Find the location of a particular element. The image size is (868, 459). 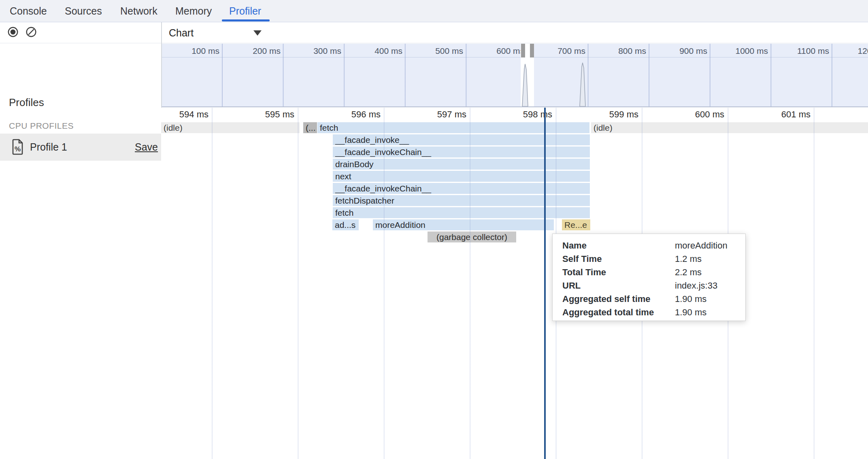

clear-button is located at coordinates (31, 33).